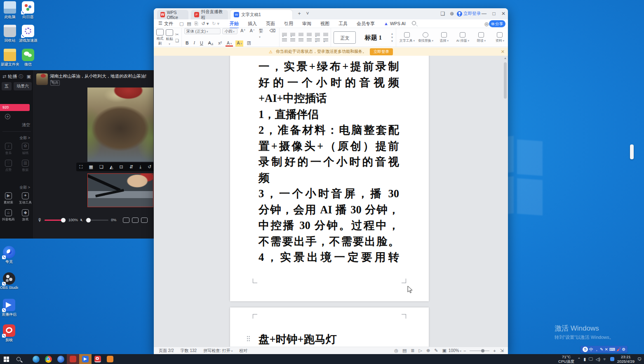 This screenshot has width=644, height=364. Describe the element at coordinates (28, 34) in the screenshot. I see `desktop-icon-booster: 游戏加速器` at that location.